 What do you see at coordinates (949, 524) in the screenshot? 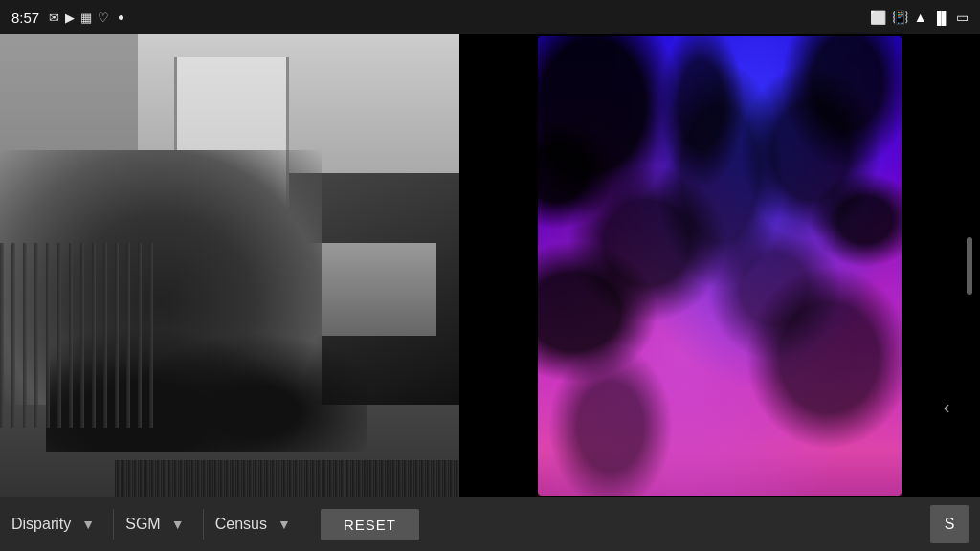
I see `s-button: S` at bounding box center [949, 524].